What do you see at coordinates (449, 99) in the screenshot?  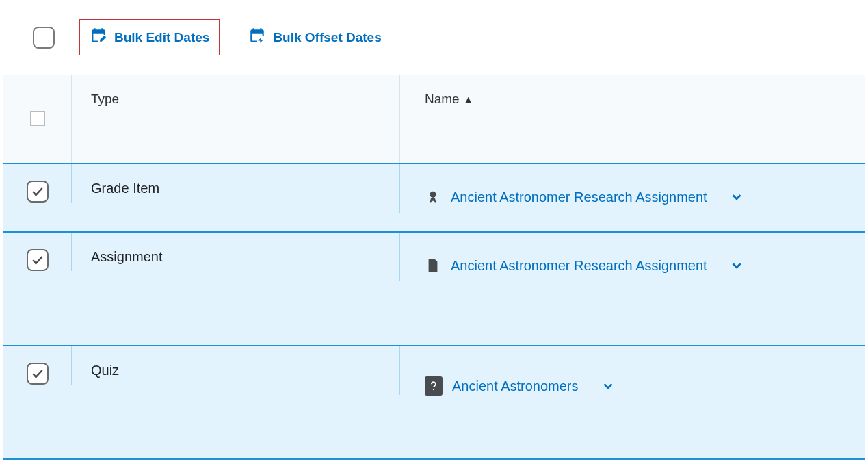 I see `name-column-label: Name ▲` at bounding box center [449, 99].